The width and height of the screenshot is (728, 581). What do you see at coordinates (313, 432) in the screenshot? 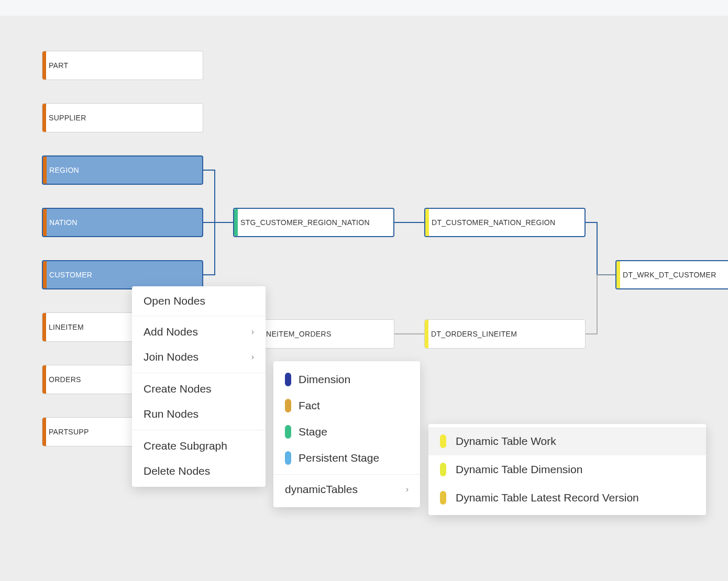
I see `submenu-label: Stage` at bounding box center [313, 432].